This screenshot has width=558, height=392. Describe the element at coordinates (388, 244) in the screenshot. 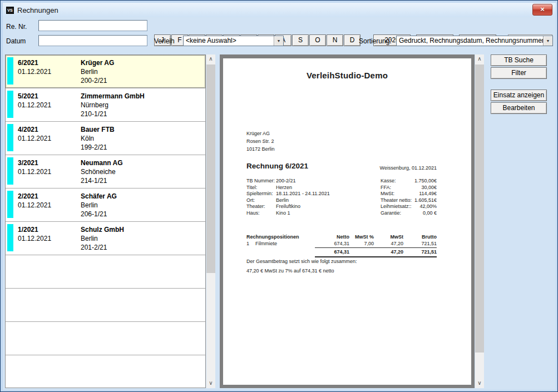

I see `position-value: 47,20` at that location.